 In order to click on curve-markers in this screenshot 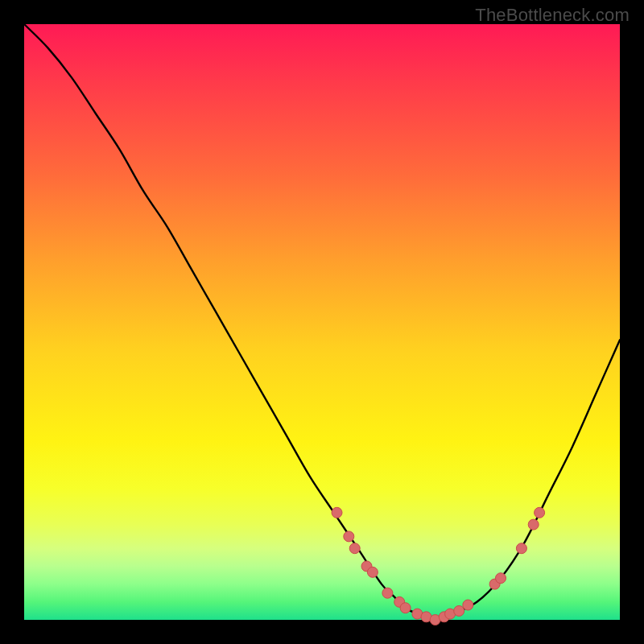, I will do `click(438, 566)`.